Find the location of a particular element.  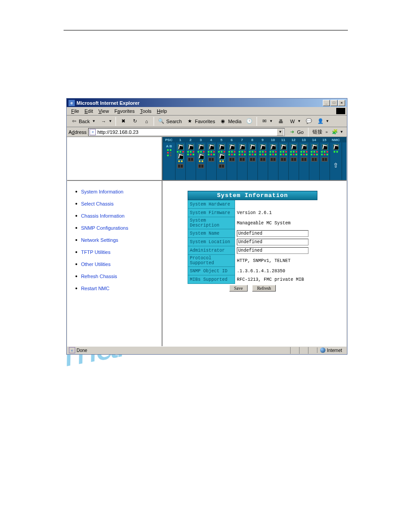

status-cell is located at coordinates (295, 350).